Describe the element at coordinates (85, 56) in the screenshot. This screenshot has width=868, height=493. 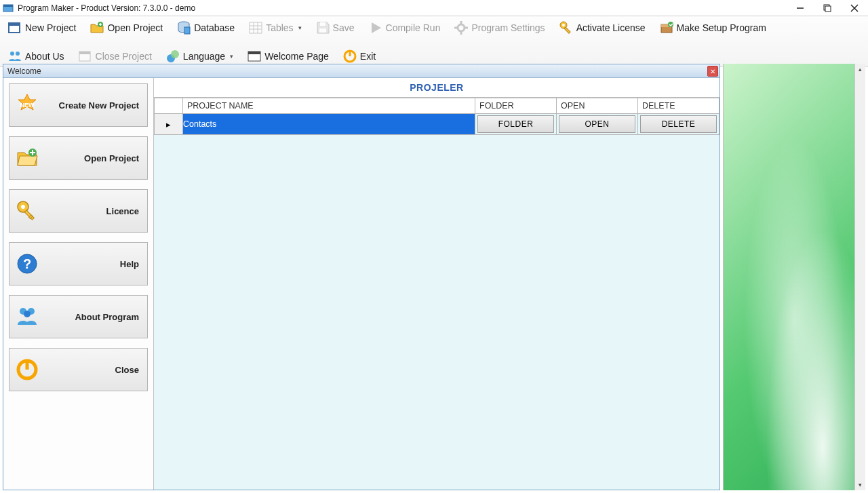
I see `close-project-icon` at that location.